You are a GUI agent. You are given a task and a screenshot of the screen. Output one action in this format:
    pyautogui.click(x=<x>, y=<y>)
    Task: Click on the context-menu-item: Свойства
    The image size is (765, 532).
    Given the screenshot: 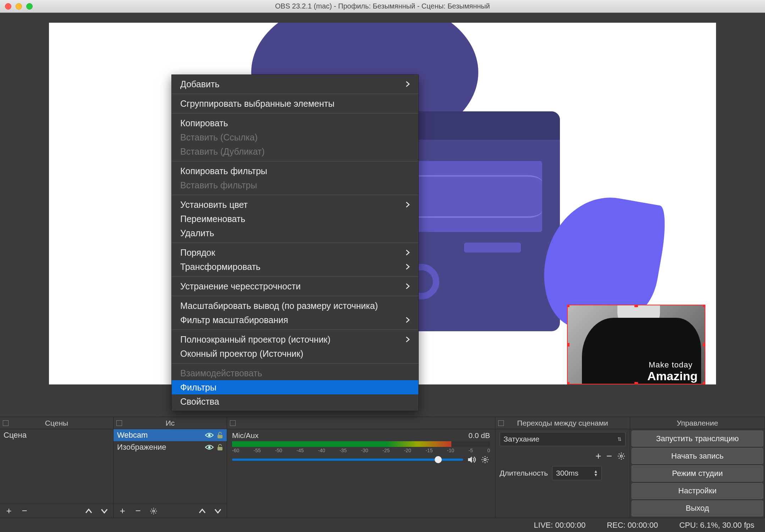 What is the action you would take?
    pyautogui.click(x=295, y=401)
    